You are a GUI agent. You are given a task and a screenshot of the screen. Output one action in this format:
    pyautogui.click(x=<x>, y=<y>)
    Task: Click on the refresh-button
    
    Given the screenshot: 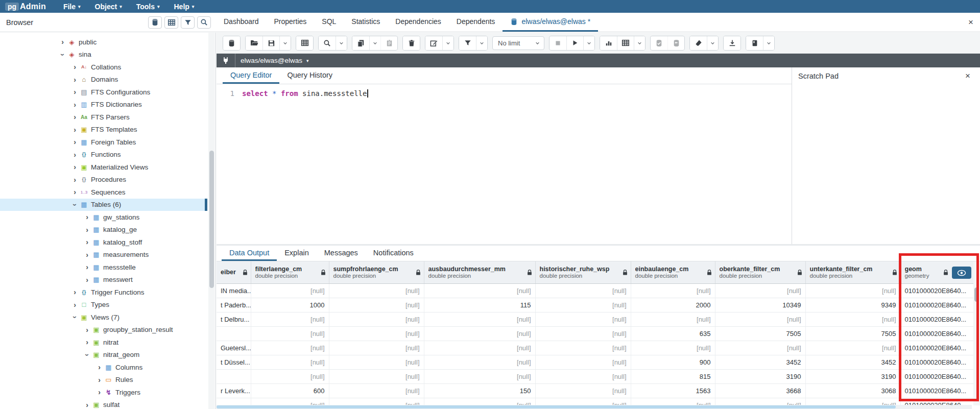 What is the action you would take?
    pyautogui.click(x=155, y=22)
    